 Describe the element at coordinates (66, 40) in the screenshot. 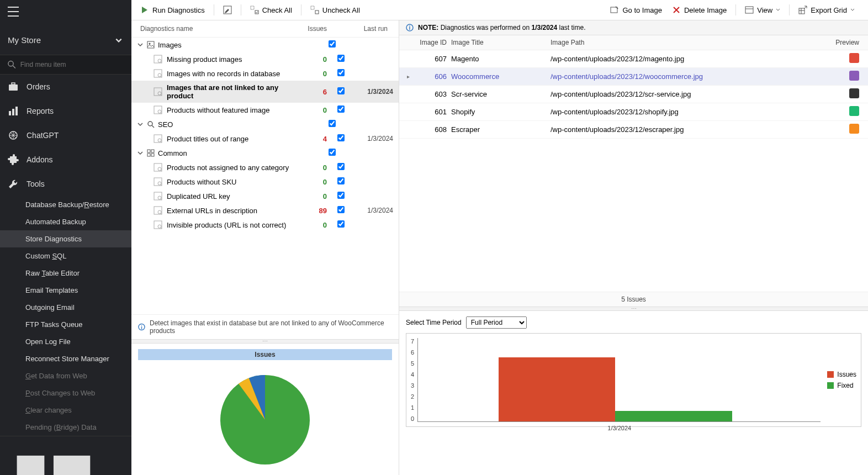

I see `store-selector: My Store` at that location.